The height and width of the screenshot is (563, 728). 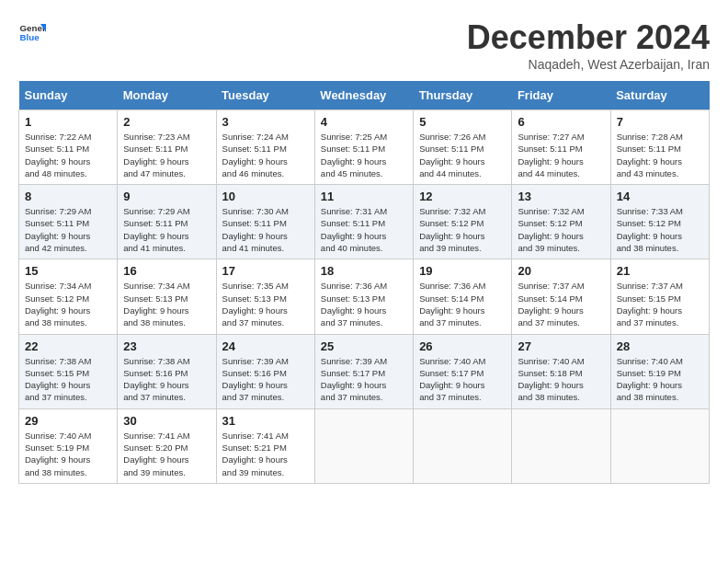 I want to click on day-number: 26, so click(x=462, y=346).